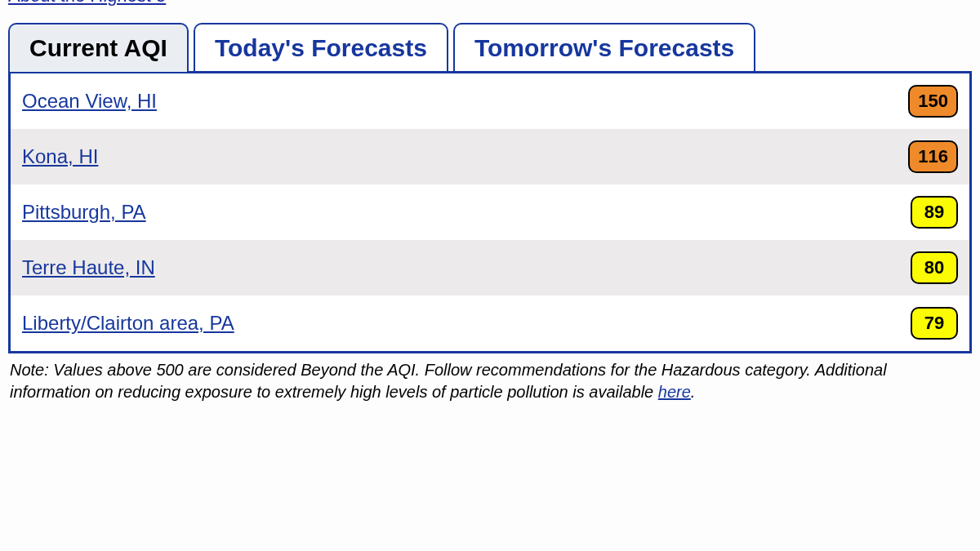 The height and width of the screenshot is (551, 980). What do you see at coordinates (98, 47) in the screenshot?
I see `tab-current-aqi: Current AQI` at bounding box center [98, 47].